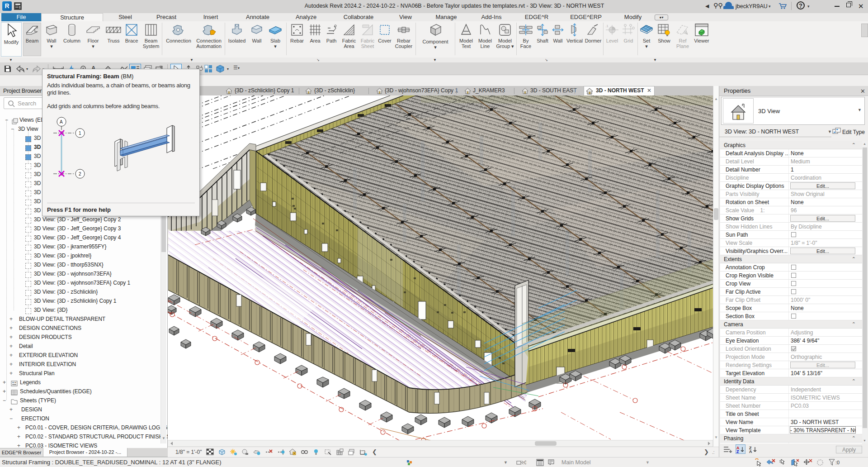 This screenshot has width=868, height=467. I want to click on svg-text: Z, so click(738, 452).